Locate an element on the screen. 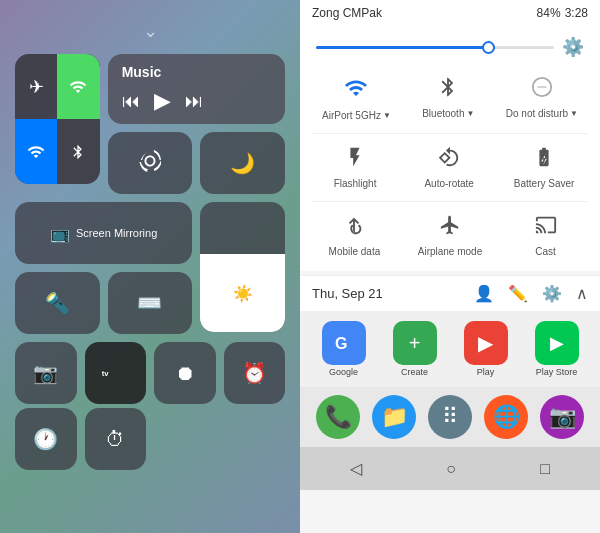 Image resolution: width=600 pixels, height=533 pixels. camera-tile: 📷 is located at coordinates (46, 373).